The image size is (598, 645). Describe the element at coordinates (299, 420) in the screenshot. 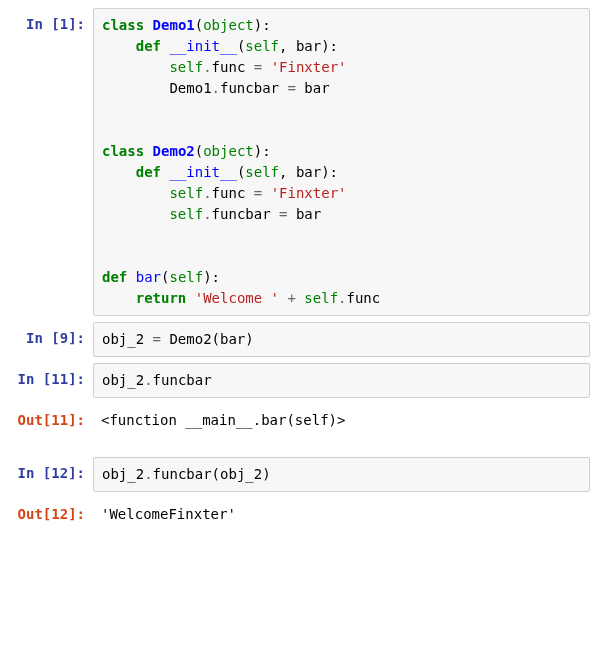

I see `output-cell: Out[11]:<function __main__.bar(self)>` at that location.